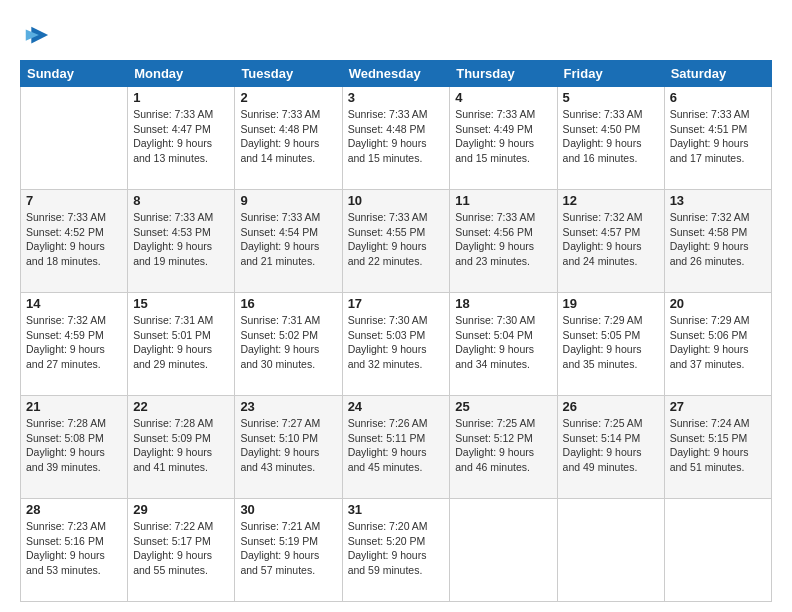 The image size is (792, 612). What do you see at coordinates (396, 200) in the screenshot?
I see `day-number: 10` at bounding box center [396, 200].